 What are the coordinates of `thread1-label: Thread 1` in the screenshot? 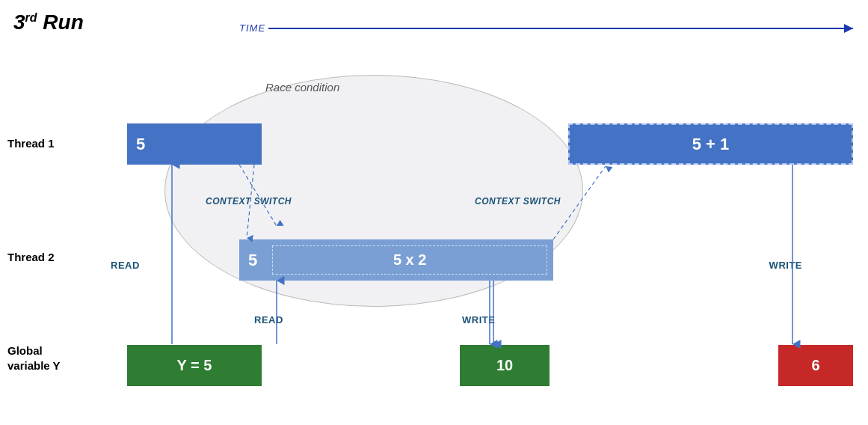 It's located at (31, 144).